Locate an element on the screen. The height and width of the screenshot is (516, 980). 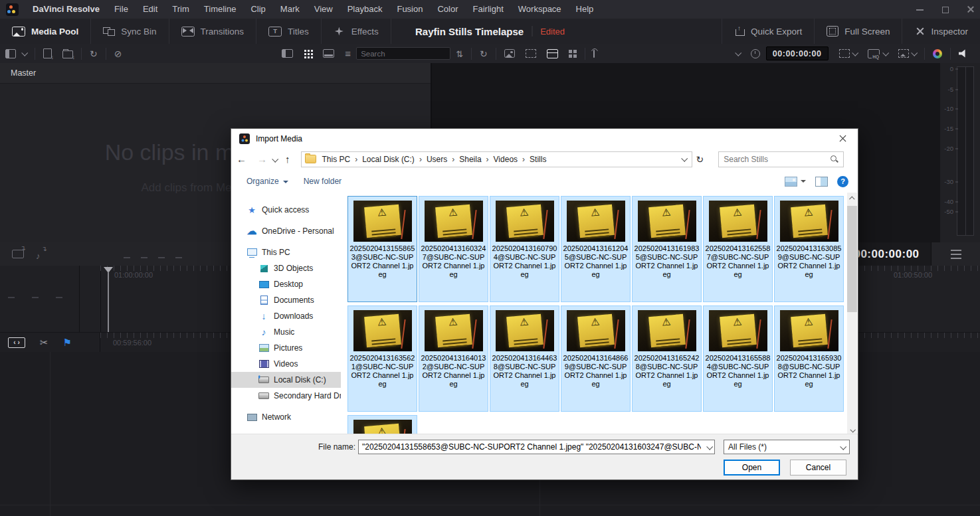
breadcrumb-segment: Local Disk (C:) is located at coordinates (388, 159).